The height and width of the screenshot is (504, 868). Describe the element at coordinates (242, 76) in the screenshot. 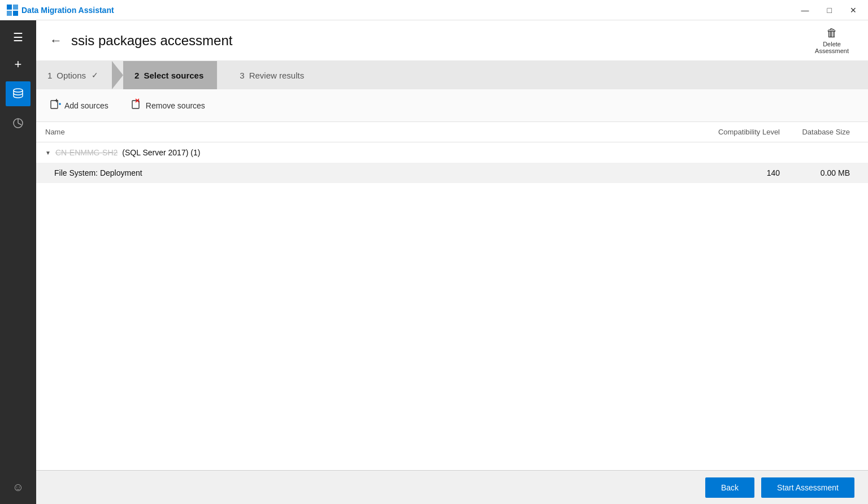

I see `step3-number: 3` at that location.